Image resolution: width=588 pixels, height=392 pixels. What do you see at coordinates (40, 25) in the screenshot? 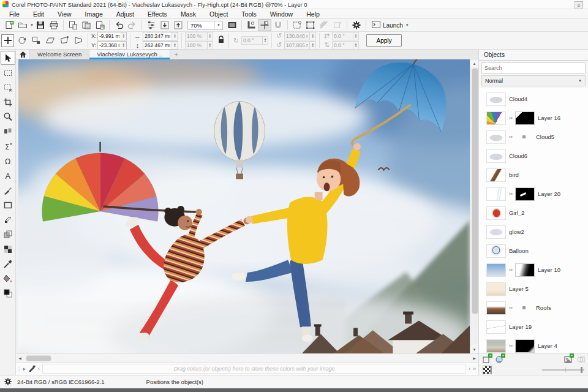
I see `save-button` at bounding box center [40, 25].